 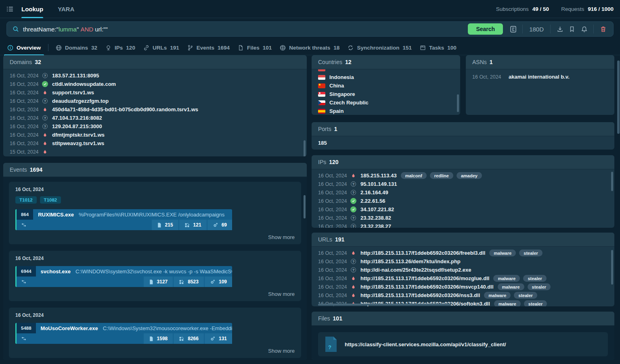 I want to click on process-entry: 5488 MoUsoCoreWorker.exe C:\Windows\Syst…, so click(x=124, y=333).